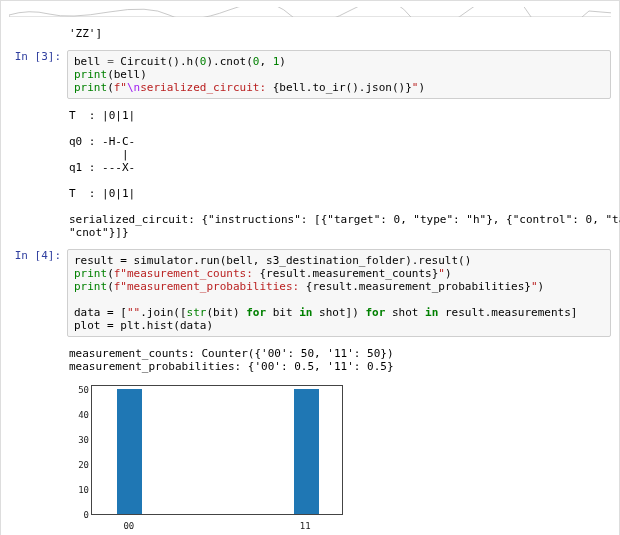 This screenshot has height=535, width=620. Describe the element at coordinates (144, 326) in the screenshot. I see `code-token: plot = plt.hist(data)` at that location.